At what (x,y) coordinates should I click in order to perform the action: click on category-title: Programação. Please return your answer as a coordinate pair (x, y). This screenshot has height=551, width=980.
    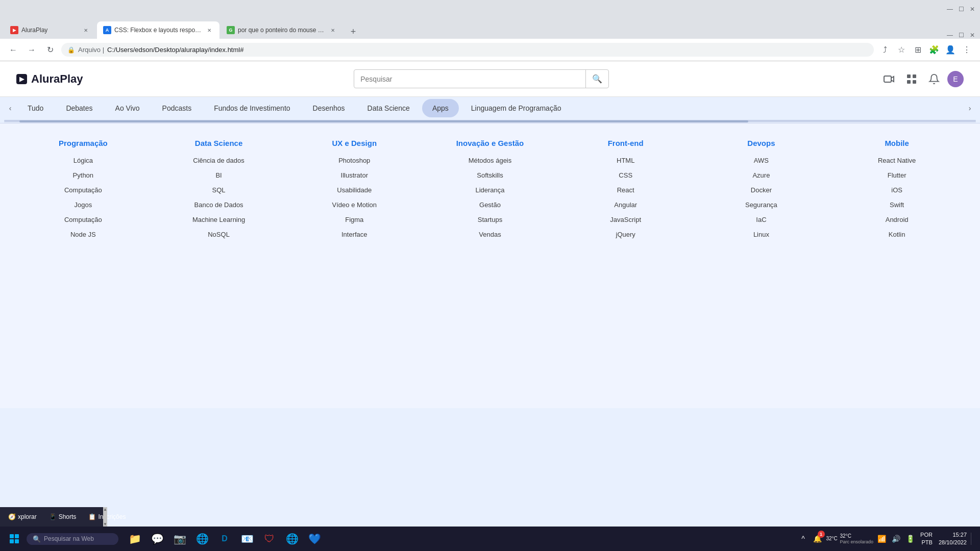
    Looking at the image, I should click on (83, 143).